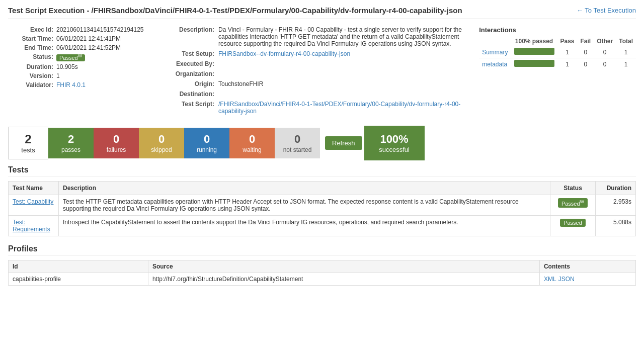  I want to click on back-to-test-execution-link: ← To Test Execution, so click(606, 10).